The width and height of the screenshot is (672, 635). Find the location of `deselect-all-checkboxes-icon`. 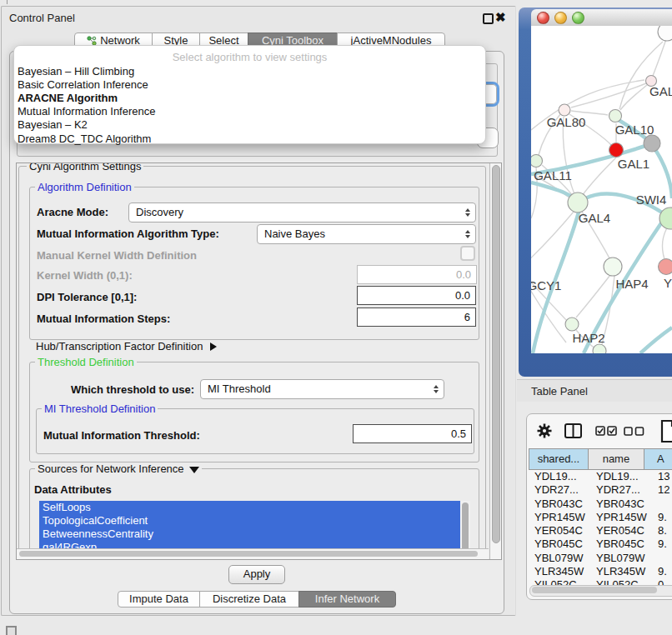

deselect-all-checkboxes-icon is located at coordinates (634, 432).